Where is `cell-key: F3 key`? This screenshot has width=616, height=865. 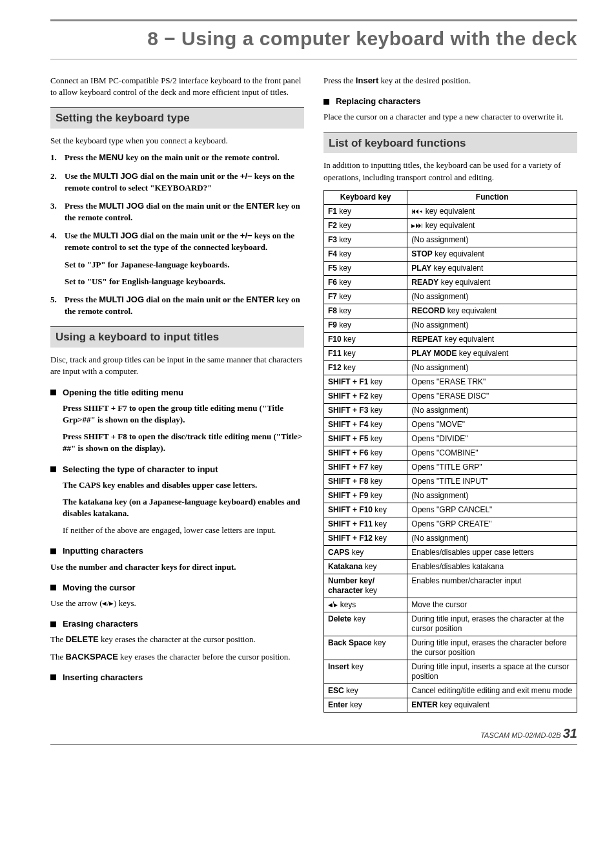 cell-key: F3 key is located at coordinates (365, 240).